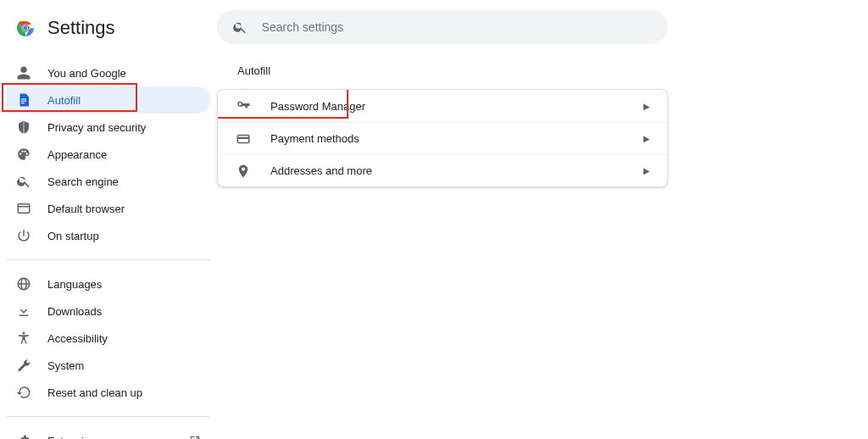 This screenshot has width=868, height=439. What do you see at coordinates (442, 170) in the screenshot?
I see `row-addresses: Addresses and more ▶` at bounding box center [442, 170].